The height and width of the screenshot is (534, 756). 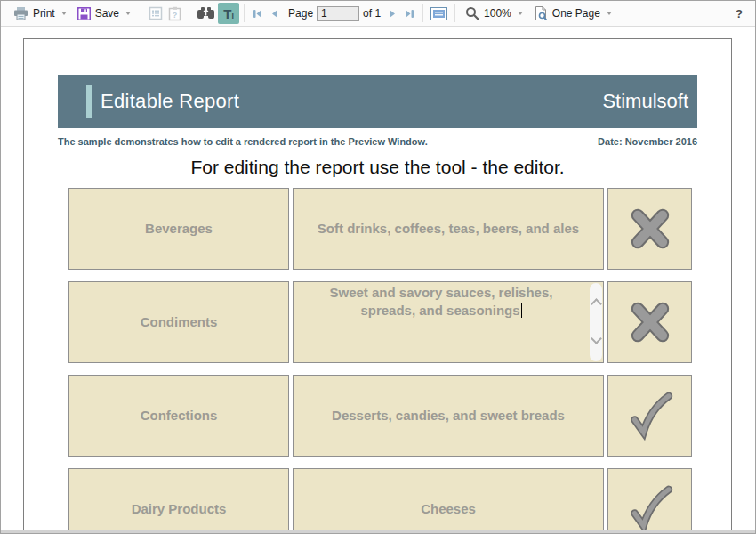 What do you see at coordinates (338, 14) in the screenshot?
I see `page-number-input` at bounding box center [338, 14].